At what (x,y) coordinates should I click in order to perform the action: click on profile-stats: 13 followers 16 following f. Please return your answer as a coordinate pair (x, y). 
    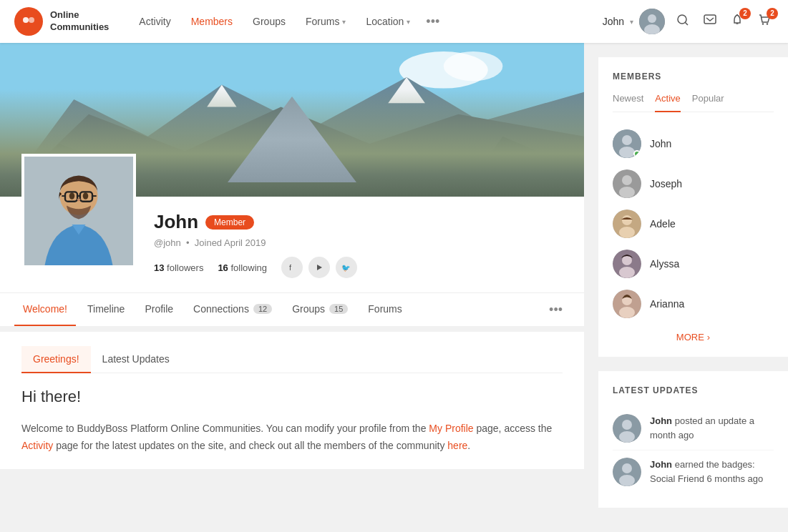
    Looking at the image, I should click on (358, 267).